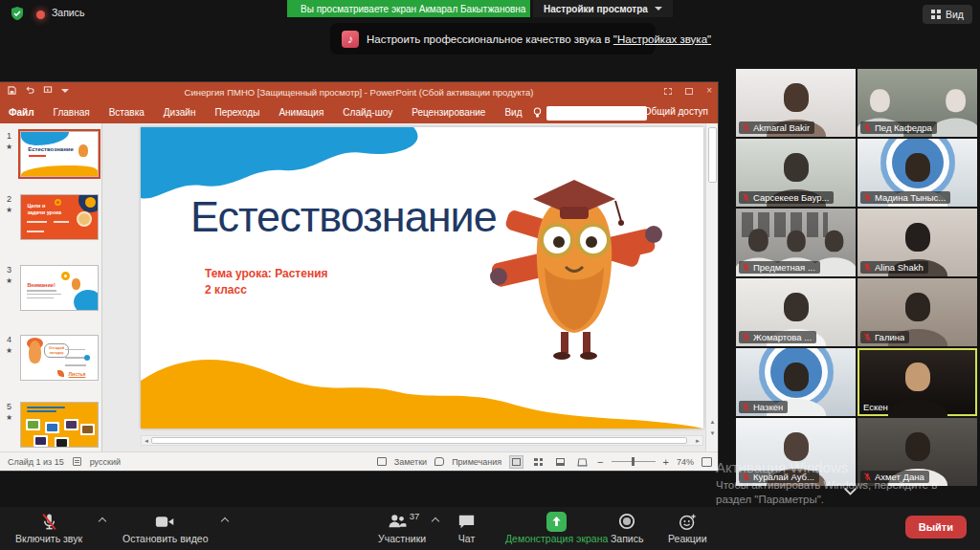 The width and height of the screenshot is (980, 550). What do you see at coordinates (853, 492) in the screenshot?
I see `participants-scroll-down-chevron` at bounding box center [853, 492].